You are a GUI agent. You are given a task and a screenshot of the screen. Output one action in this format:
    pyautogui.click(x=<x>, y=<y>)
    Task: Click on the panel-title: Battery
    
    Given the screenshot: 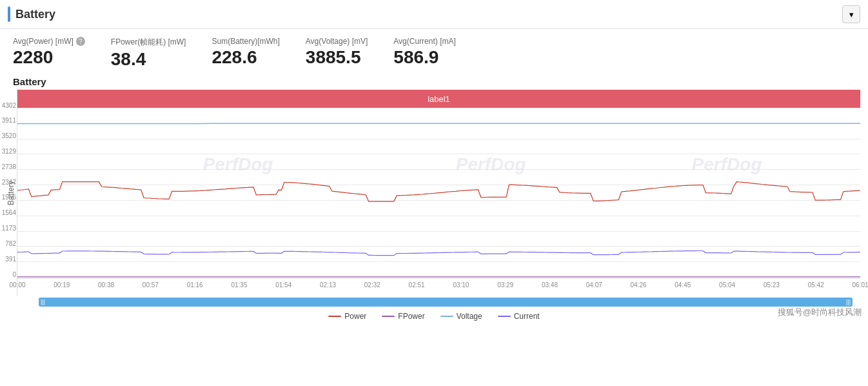 What is the action you would take?
    pyautogui.click(x=35, y=14)
    